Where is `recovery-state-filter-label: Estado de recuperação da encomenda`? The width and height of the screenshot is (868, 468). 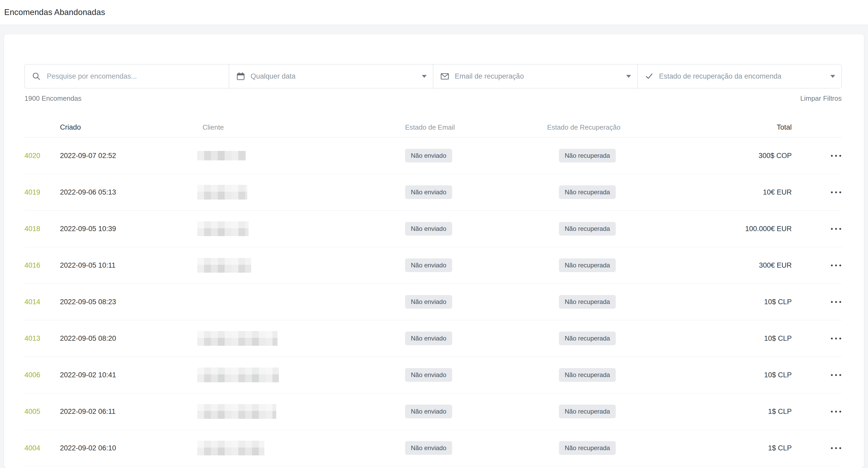
recovery-state-filter-label: Estado de recuperação da encomenda is located at coordinates (720, 76).